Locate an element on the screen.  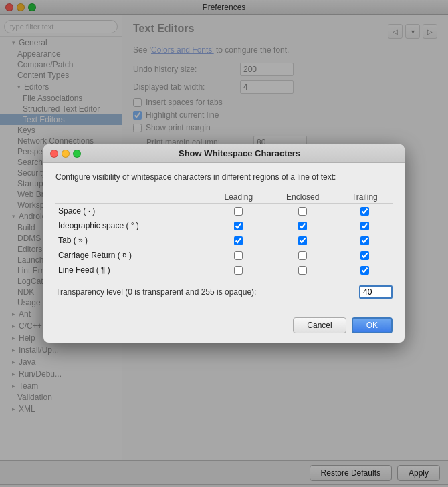
row-4-enclosed is located at coordinates (303, 270).